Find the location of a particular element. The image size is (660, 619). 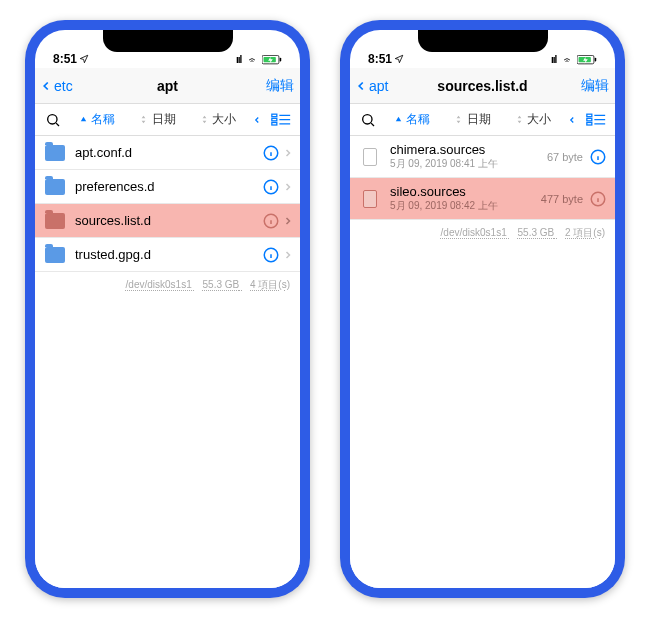

back-button: apt is located at coordinates (371, 86).